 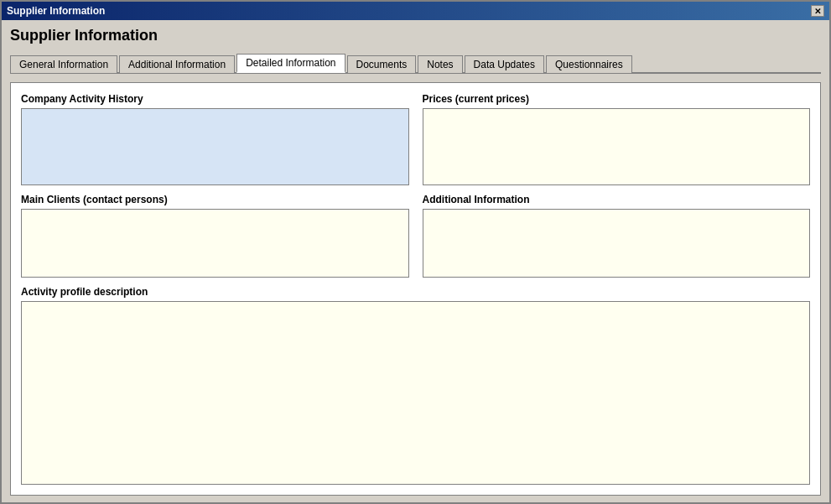 I want to click on activity-profile-label: Activity profile description, so click(x=416, y=292).